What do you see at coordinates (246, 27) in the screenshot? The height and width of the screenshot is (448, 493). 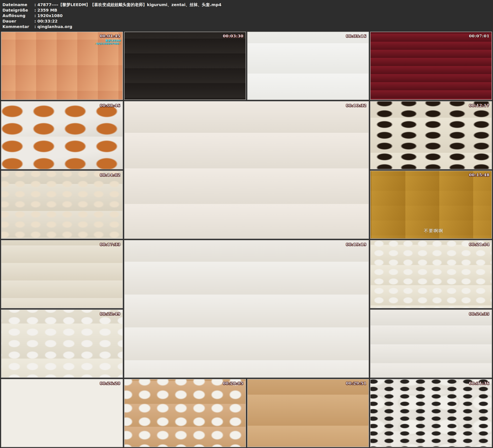 I see `meta-row-comment: Kommentar:qinglanhua.org` at bounding box center [246, 27].